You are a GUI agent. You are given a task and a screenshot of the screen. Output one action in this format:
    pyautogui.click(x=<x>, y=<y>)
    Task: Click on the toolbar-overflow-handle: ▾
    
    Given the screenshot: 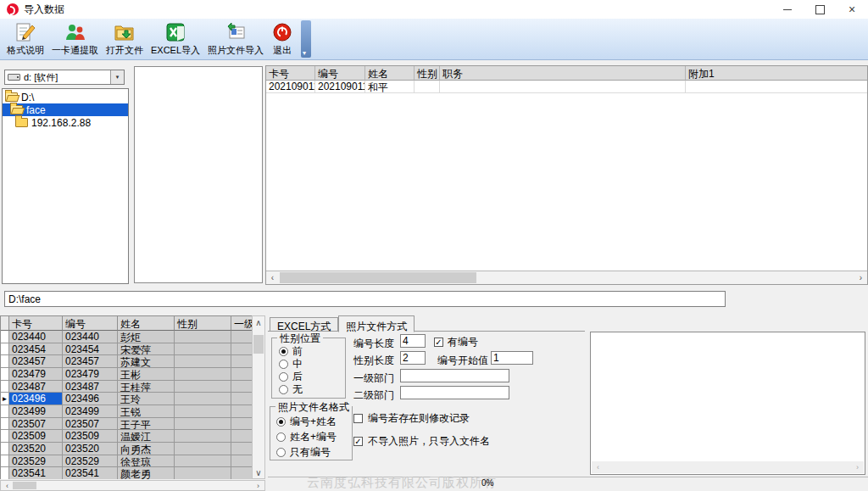 What is the action you would take?
    pyautogui.click(x=306, y=39)
    